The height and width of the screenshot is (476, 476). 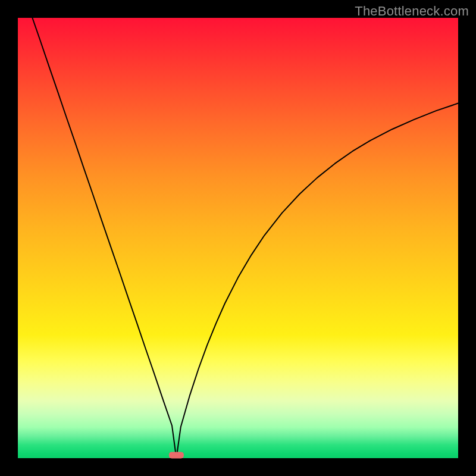 I want to click on watermark-text: TheBottleneck.com, so click(x=412, y=11).